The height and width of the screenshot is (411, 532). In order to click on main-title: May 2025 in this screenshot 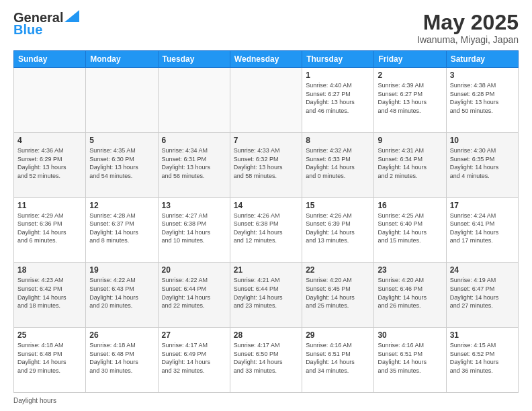, I will do `click(468, 23)`.